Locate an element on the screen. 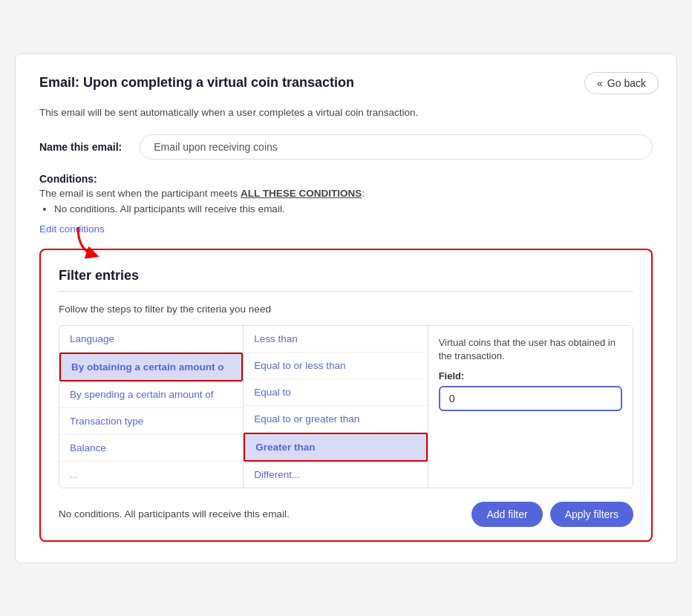  conditions-desc-prefix: The email is sent when the participant m… is located at coordinates (140, 193).